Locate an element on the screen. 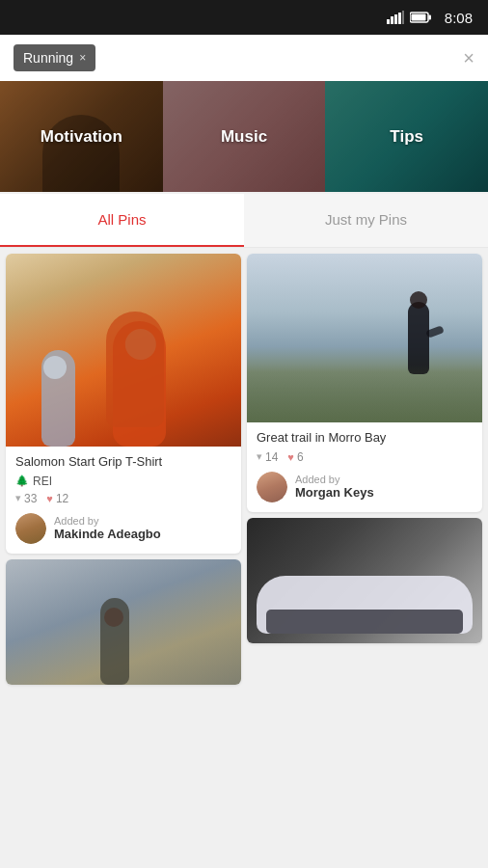 The image size is (488, 868). avatar-makinde is located at coordinates (31, 529).